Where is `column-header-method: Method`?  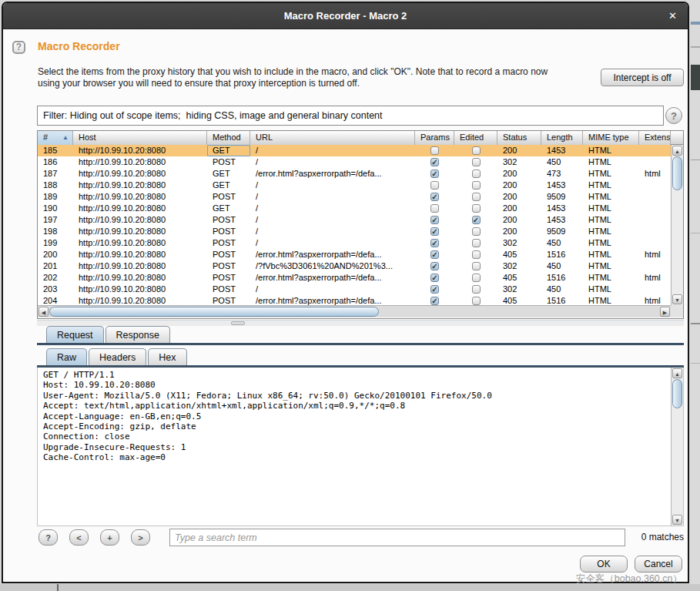
column-header-method: Method is located at coordinates (229, 138).